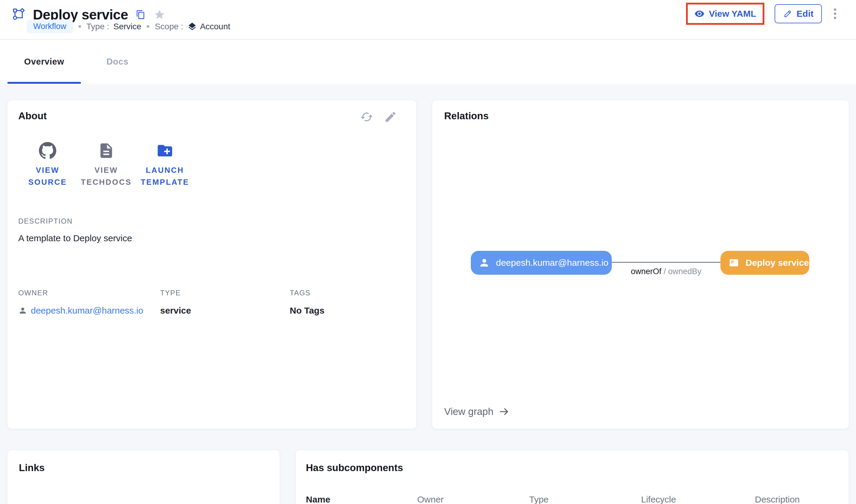 The height and width of the screenshot is (504, 856). I want to click on view-source-line1: VIEW, so click(48, 170).